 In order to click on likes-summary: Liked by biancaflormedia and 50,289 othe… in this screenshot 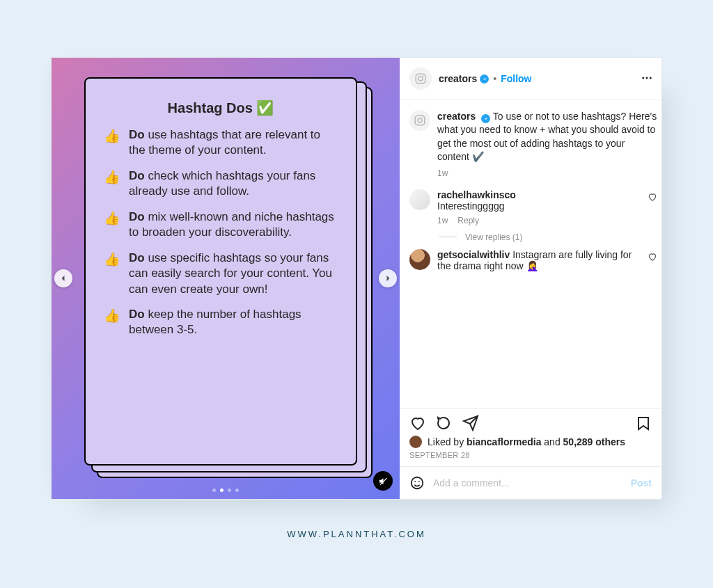, I will do `click(531, 442)`.